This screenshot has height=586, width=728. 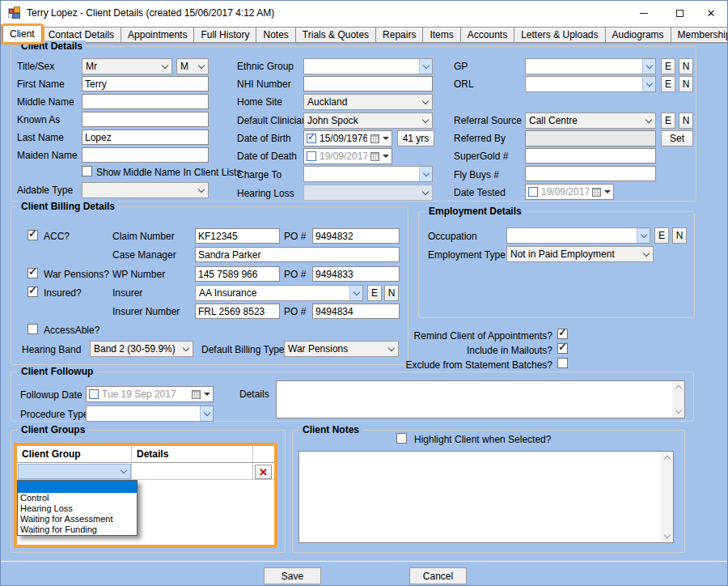 What do you see at coordinates (32, 291) in the screenshot?
I see `insured-checkbox` at bounding box center [32, 291].